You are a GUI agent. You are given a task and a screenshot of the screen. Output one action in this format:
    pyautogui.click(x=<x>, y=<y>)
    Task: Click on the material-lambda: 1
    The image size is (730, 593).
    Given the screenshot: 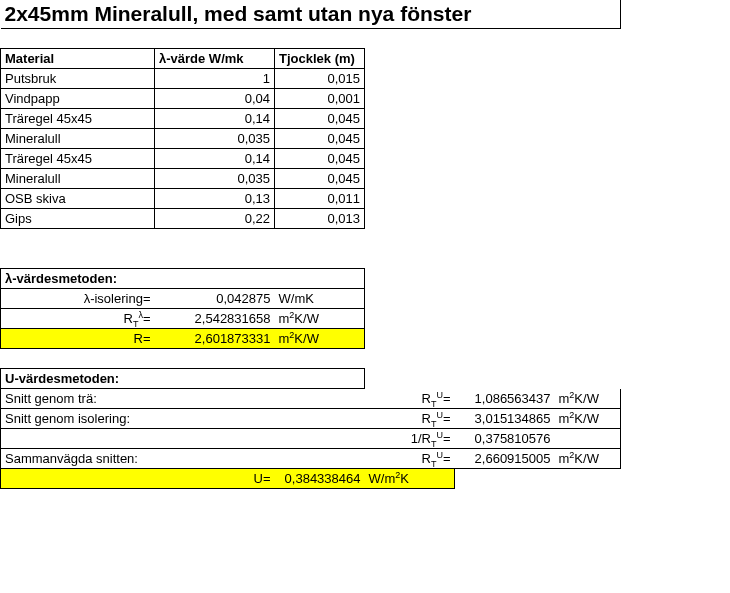 What is the action you would take?
    pyautogui.click(x=215, y=79)
    